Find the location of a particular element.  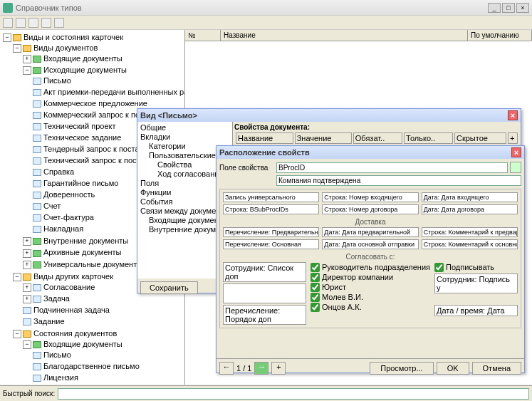

quick-search-input is located at coordinates (293, 394).